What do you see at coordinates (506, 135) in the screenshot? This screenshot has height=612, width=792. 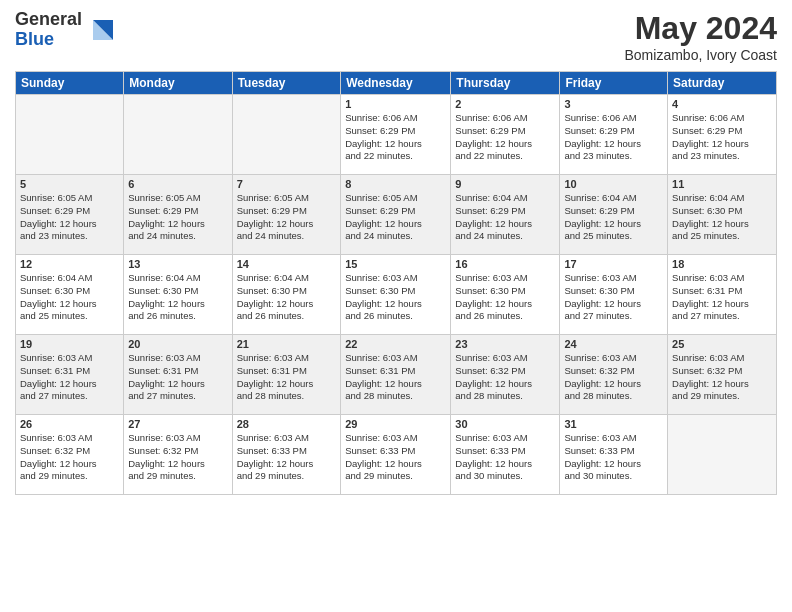 I see `table-row: 2Sunrise: 6:06 AM Sunset: 6:29 PM Daylig…` at bounding box center [506, 135].